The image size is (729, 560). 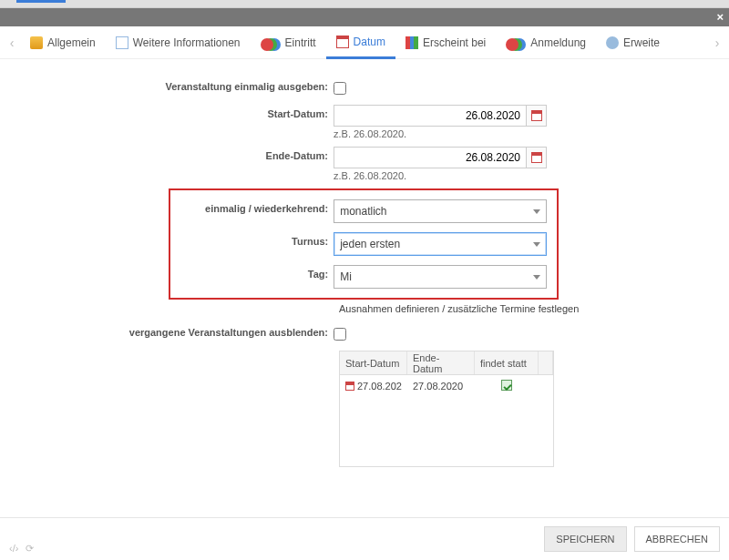 What do you see at coordinates (632, 43) in the screenshot?
I see `tab-erweitert: Erweite` at bounding box center [632, 43].